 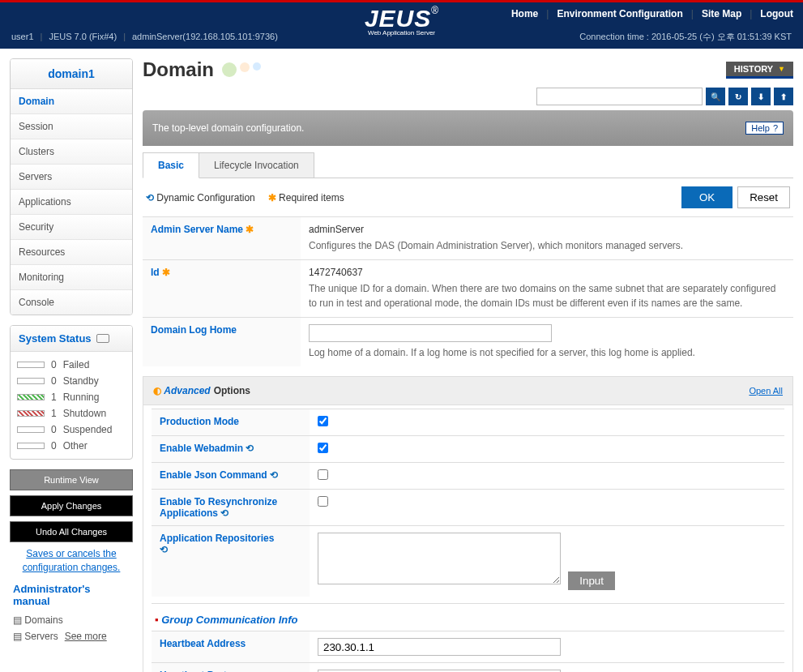 What do you see at coordinates (84, 413) in the screenshot?
I see `status-label: Shutdown` at bounding box center [84, 413].